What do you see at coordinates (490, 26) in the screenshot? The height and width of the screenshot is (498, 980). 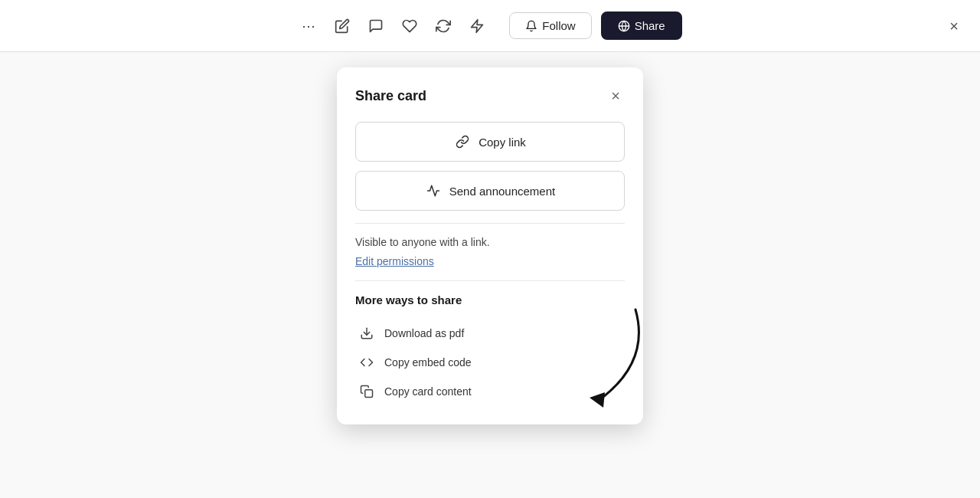 I see `toolbar: ⋯` at bounding box center [490, 26].